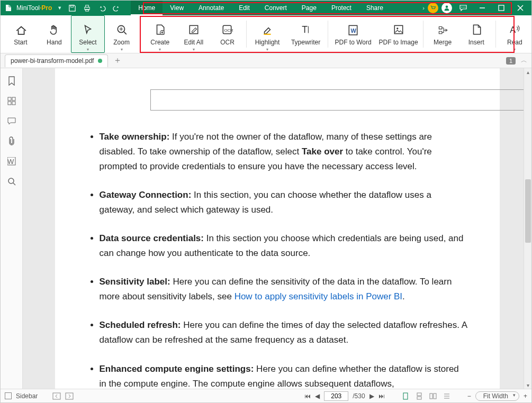 The height and width of the screenshot is (403, 532). Describe the element at coordinates (88, 30) in the screenshot. I see `select-icon` at that location.